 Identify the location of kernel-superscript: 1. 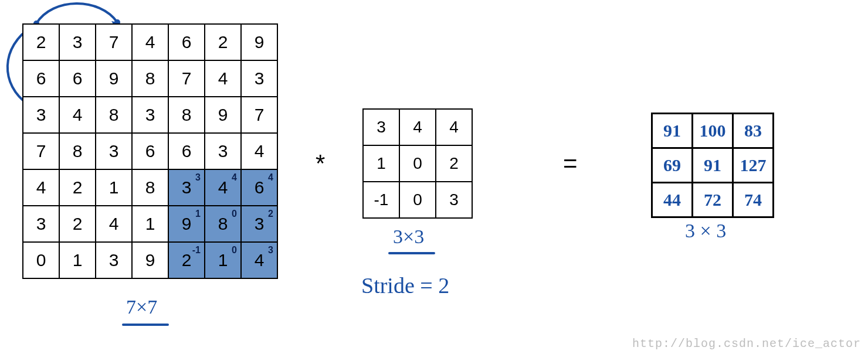
(198, 214).